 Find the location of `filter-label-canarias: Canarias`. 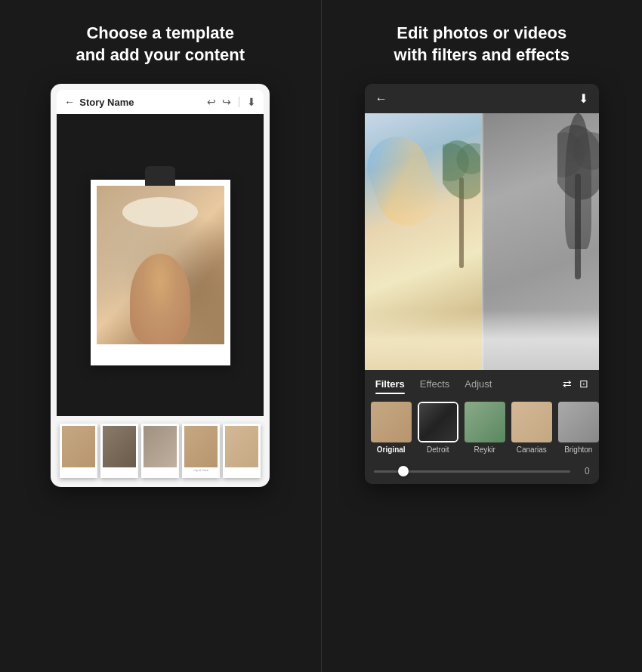

filter-label-canarias: Canarias is located at coordinates (532, 450).